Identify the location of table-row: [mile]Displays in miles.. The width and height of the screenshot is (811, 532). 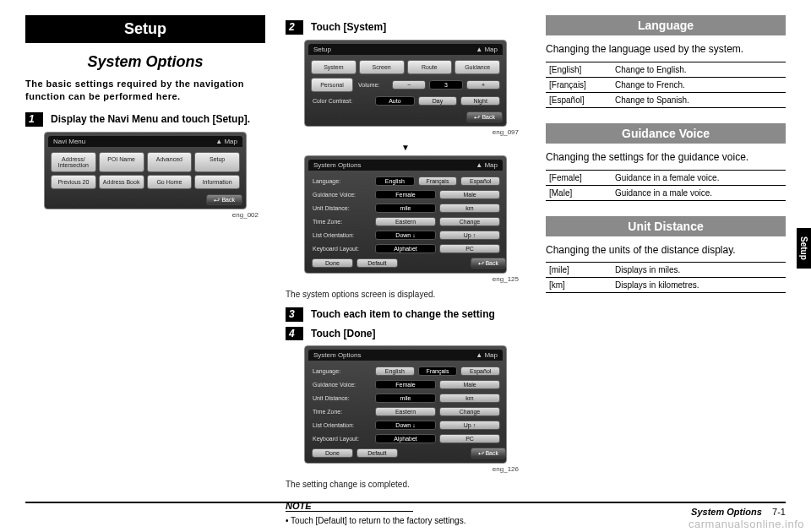
(666, 270).